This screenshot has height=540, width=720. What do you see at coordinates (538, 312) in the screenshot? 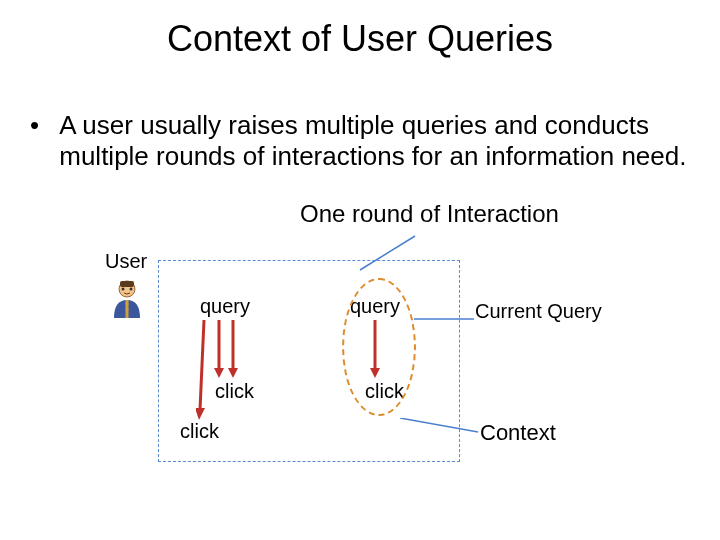
I see `current-query-label: Current Query` at bounding box center [538, 312].